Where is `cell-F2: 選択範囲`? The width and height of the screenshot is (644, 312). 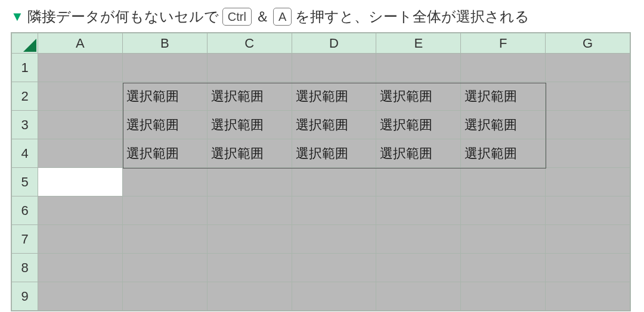 cell-F2: 選択範囲 is located at coordinates (503, 96).